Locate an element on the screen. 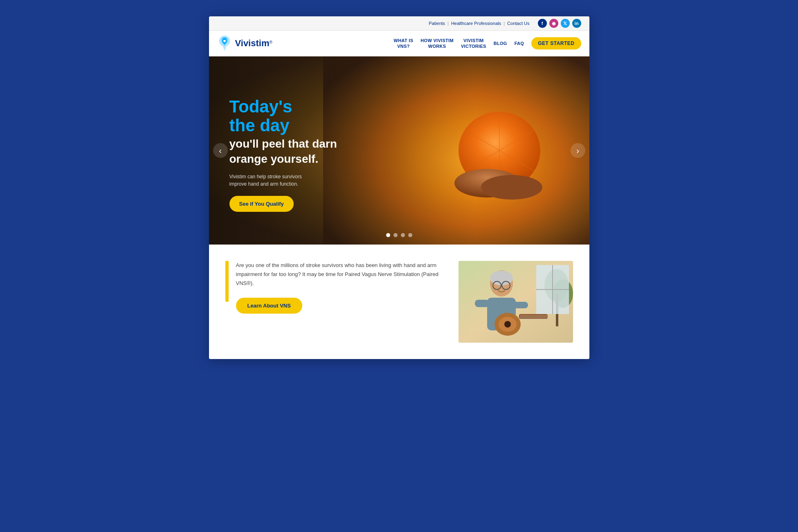 The width and height of the screenshot is (798, 532). twitter-icon: 𝕏 is located at coordinates (565, 23).